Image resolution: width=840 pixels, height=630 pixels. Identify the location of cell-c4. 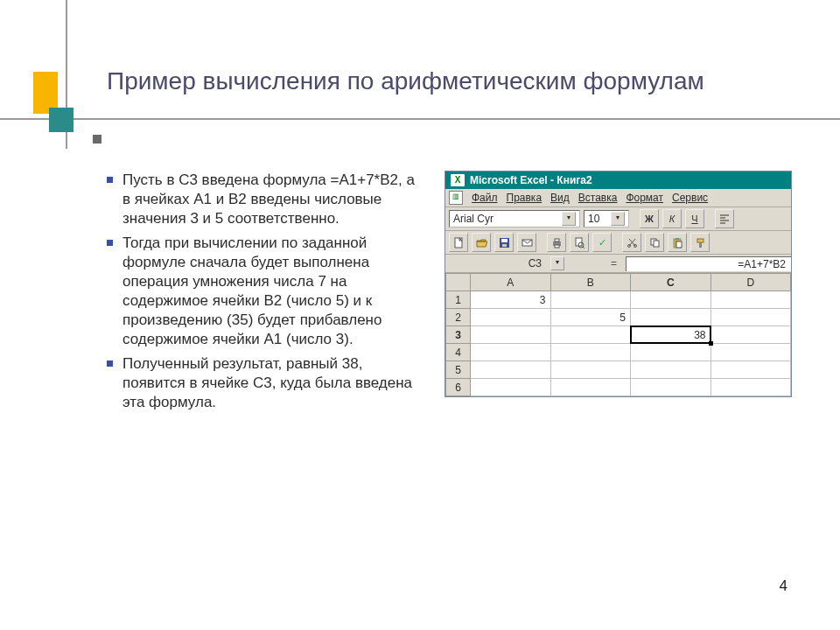
(671, 353).